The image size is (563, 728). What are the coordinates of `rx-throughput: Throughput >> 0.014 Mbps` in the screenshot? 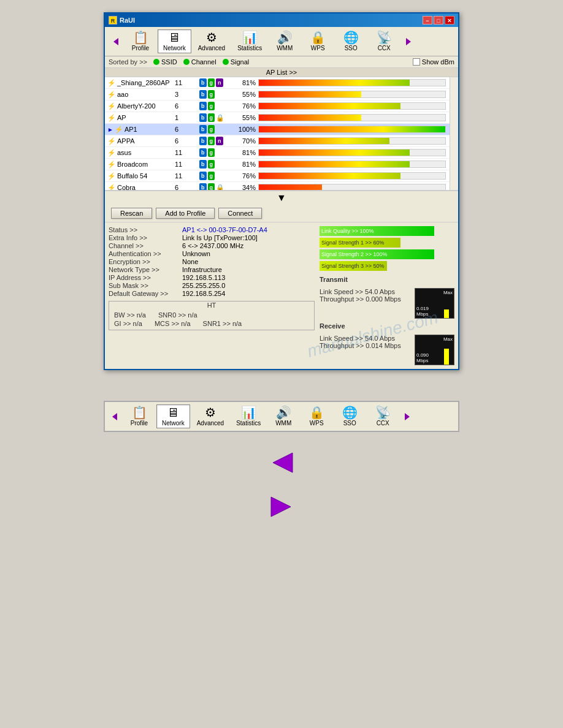 It's located at (366, 346).